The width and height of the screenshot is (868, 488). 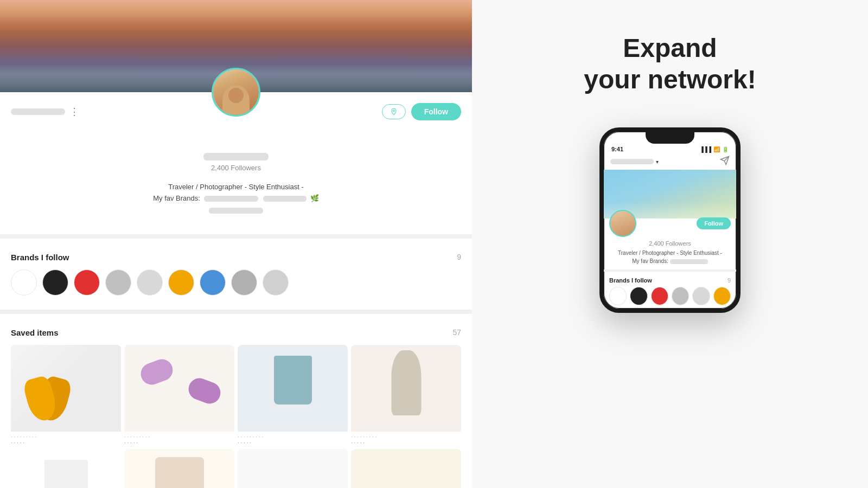 What do you see at coordinates (406, 388) in the screenshot?
I see `item-image-outfit` at bounding box center [406, 388].